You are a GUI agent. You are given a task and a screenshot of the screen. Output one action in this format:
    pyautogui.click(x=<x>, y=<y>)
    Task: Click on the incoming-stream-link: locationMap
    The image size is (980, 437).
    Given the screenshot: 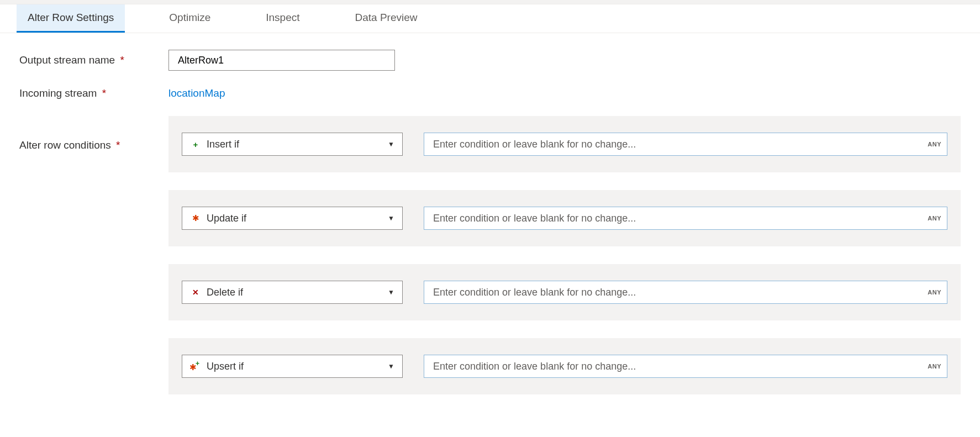 What is the action you would take?
    pyautogui.click(x=197, y=93)
    